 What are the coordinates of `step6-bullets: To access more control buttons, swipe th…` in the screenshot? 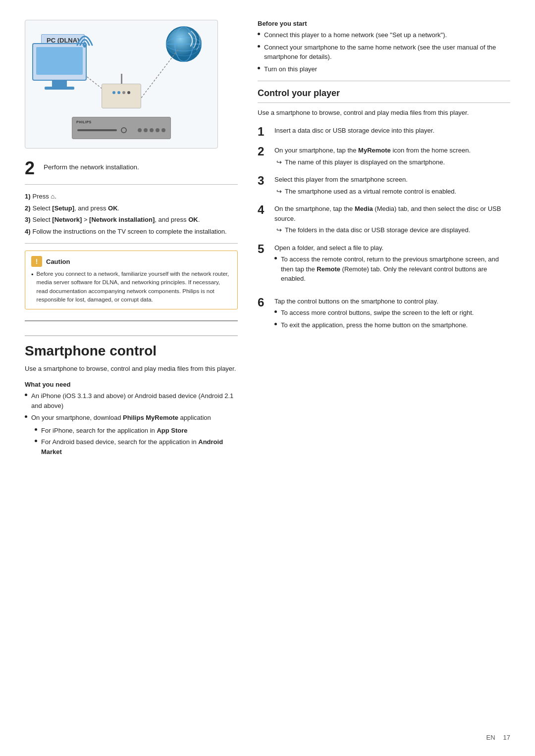 It's located at (392, 319).